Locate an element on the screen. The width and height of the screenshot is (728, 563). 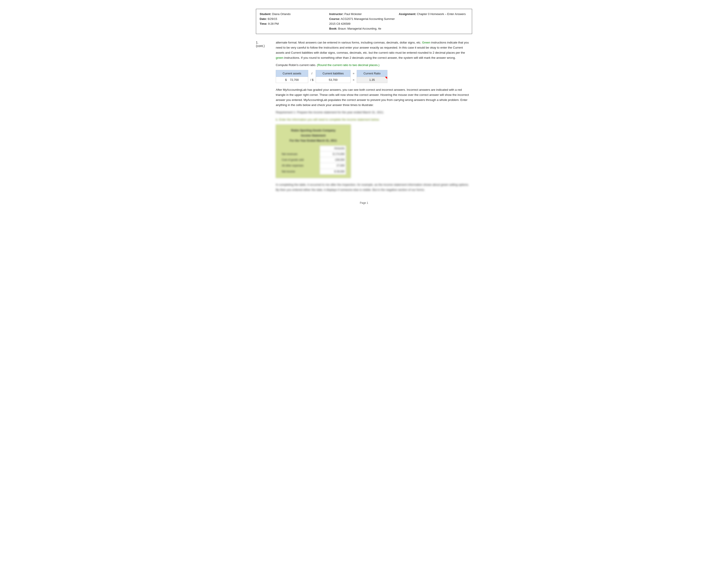
income-period: For the Year Ended March 31, 2011 is located at coordinates (313, 141).